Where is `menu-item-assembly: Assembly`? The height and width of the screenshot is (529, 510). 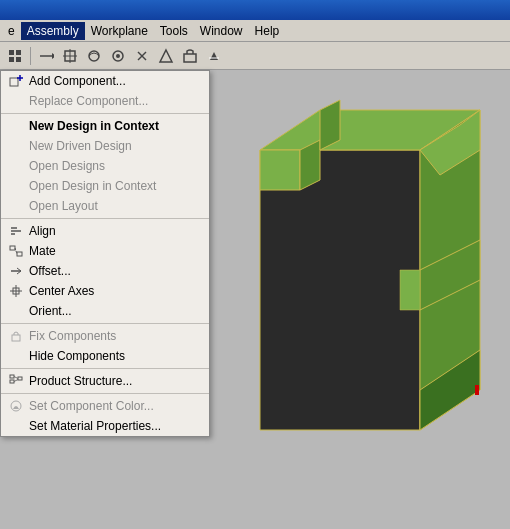 menu-item-assembly: Assembly is located at coordinates (53, 31).